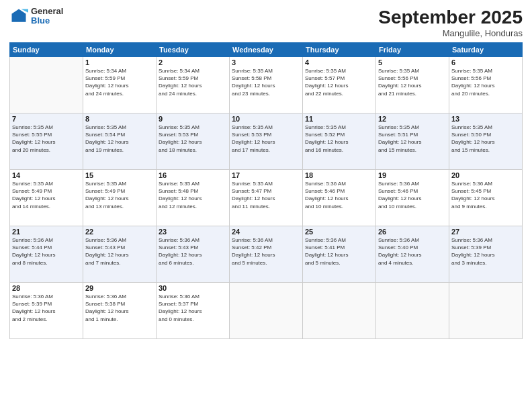 The image size is (532, 411). Describe the element at coordinates (46, 138) in the screenshot. I see `day-info: Sunrise: 5:35 AM Sunset: 5:55 PM Dayligh…` at that location.